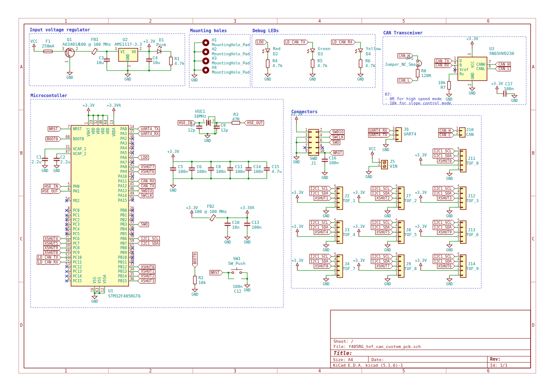 The width and height of the screenshot is (555, 392). Describe the element at coordinates (153, 60) in the screenshot. I see `capacitor-C4: C410u` at that location.